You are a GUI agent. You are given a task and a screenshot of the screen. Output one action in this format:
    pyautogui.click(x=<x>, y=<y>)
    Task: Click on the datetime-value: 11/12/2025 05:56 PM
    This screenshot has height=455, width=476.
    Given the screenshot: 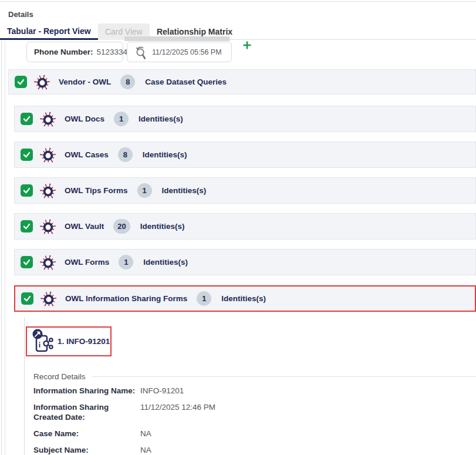 What is the action you would take?
    pyautogui.click(x=187, y=52)
    